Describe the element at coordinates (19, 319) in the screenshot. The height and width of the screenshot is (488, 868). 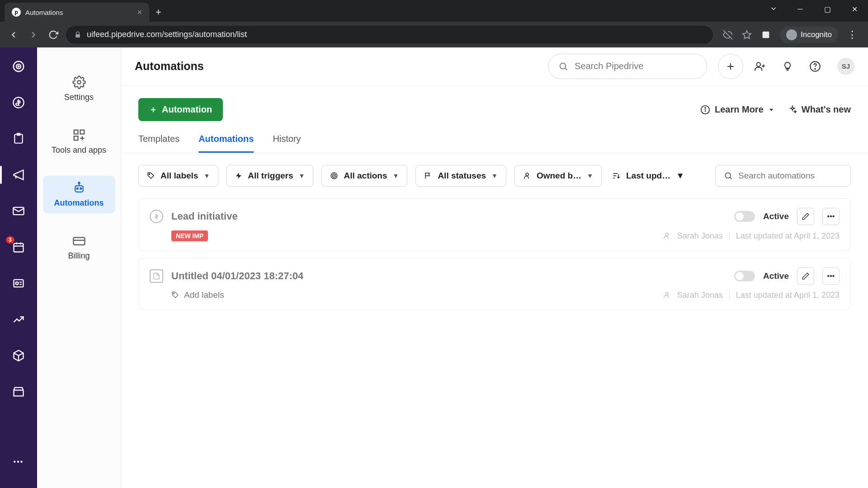
I see `rail-insights-icon` at that location.